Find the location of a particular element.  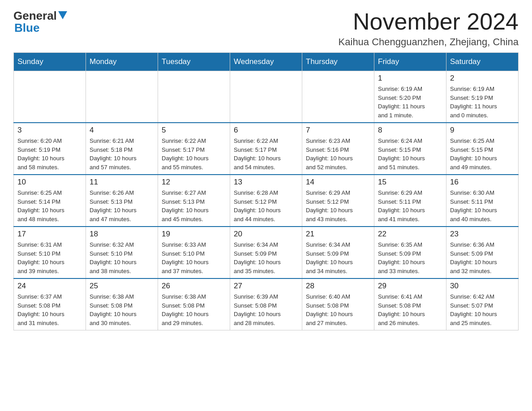

day-info: Sunrise: 6:33 AMSunset: 5:10 PMDaylight:… is located at coordinates (194, 258).